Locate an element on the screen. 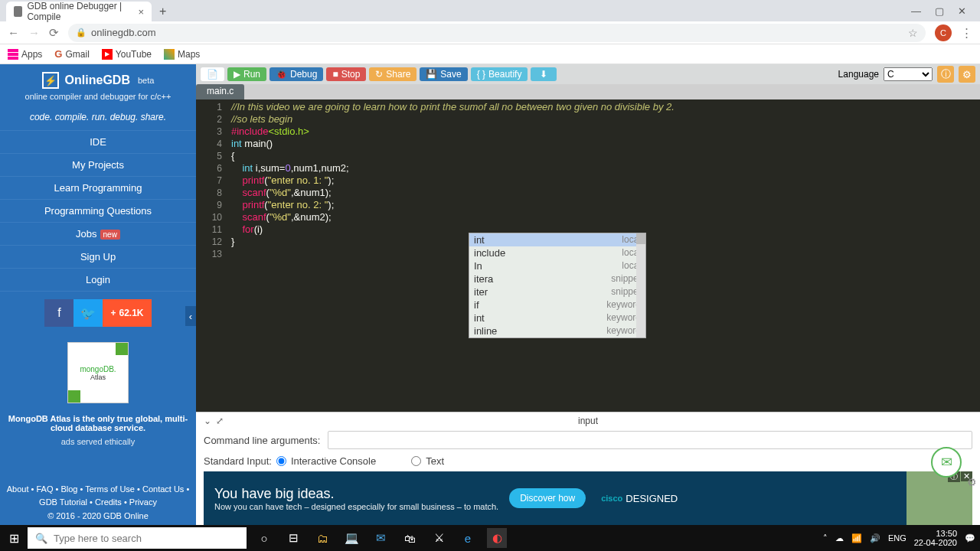  bookmark-maps: Maps is located at coordinates (182, 54).